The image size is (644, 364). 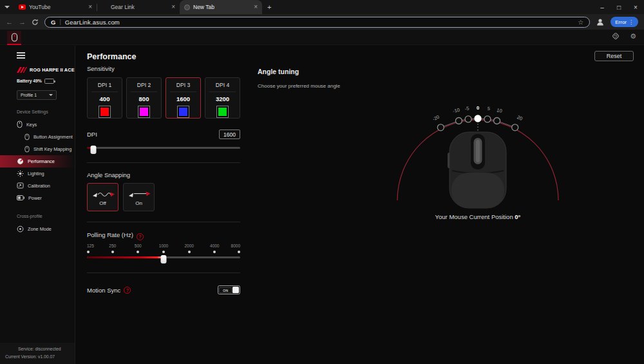 I want to click on angle-snapping-off: Off, so click(x=103, y=197).